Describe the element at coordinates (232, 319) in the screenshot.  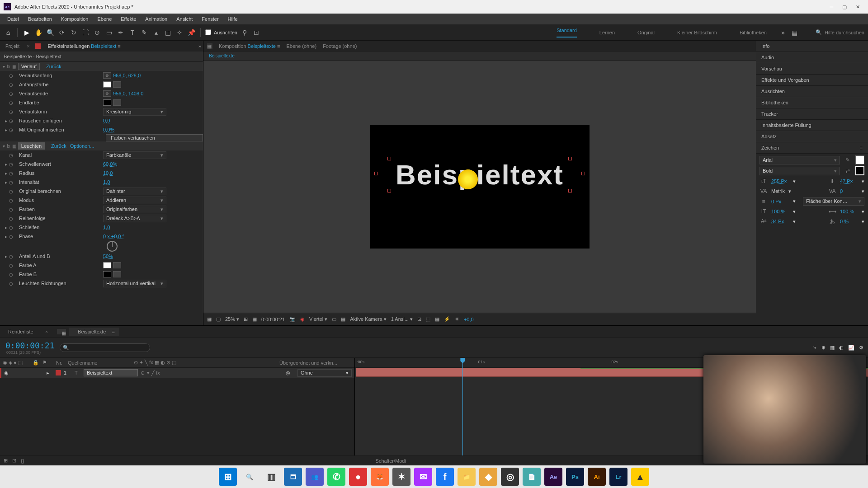
I see `zoom-dropdown: 25% ▾` at that location.